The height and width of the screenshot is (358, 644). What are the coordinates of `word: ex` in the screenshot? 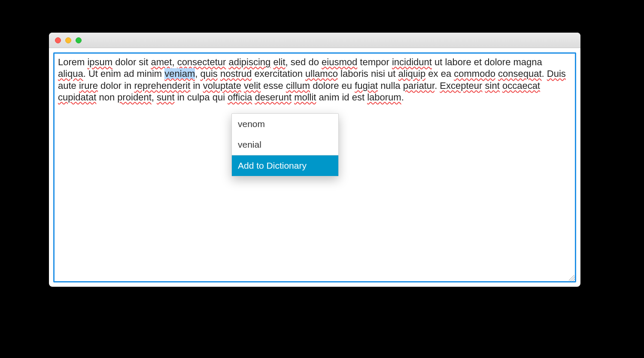 It's located at (433, 74).